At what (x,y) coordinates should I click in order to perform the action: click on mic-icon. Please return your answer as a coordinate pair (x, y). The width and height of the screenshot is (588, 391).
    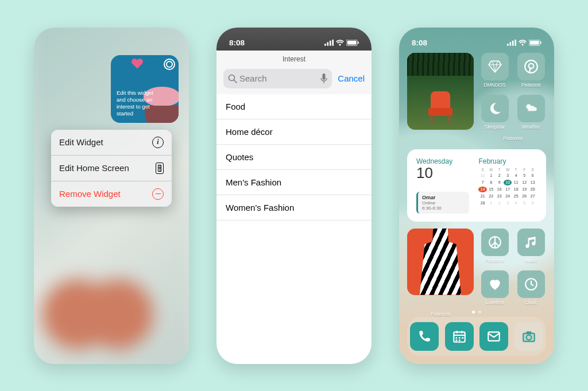
    Looking at the image, I should click on (324, 79).